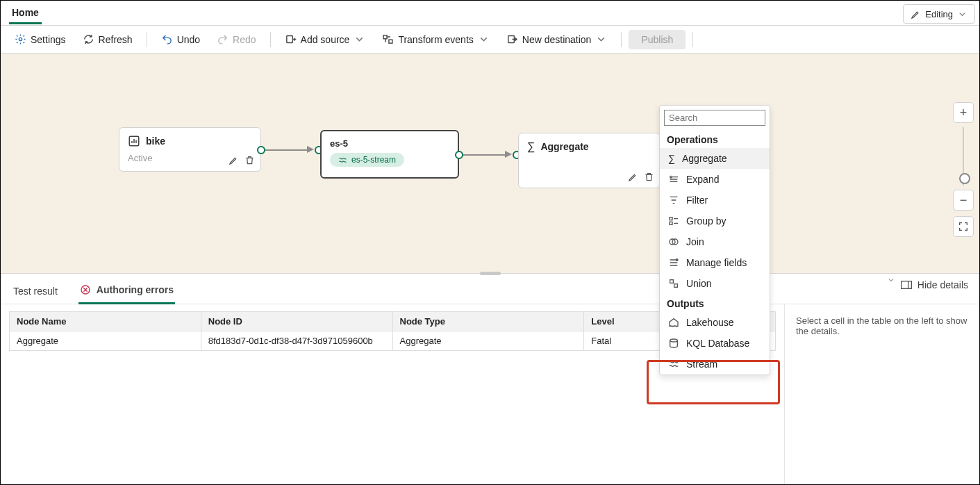 This screenshot has width=980, height=485. What do you see at coordinates (715, 364) in the screenshot?
I see `popup-item-stream: Stream` at bounding box center [715, 364].